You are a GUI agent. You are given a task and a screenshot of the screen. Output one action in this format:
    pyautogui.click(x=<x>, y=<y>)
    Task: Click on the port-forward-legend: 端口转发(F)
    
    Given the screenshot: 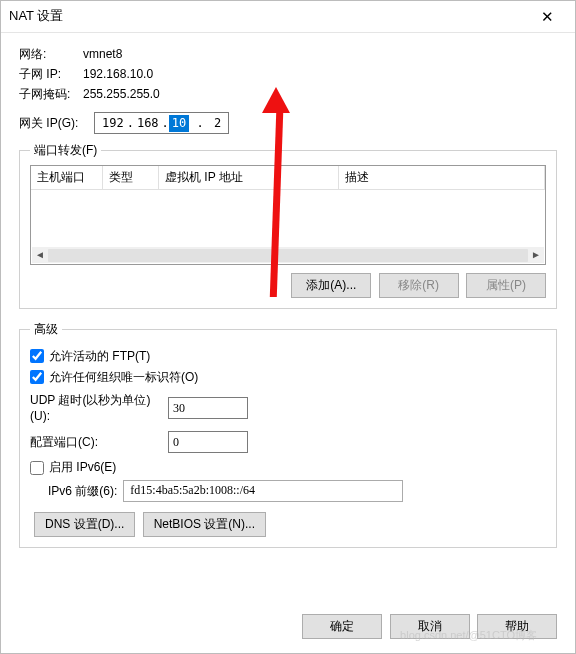 What is the action you would take?
    pyautogui.click(x=66, y=150)
    